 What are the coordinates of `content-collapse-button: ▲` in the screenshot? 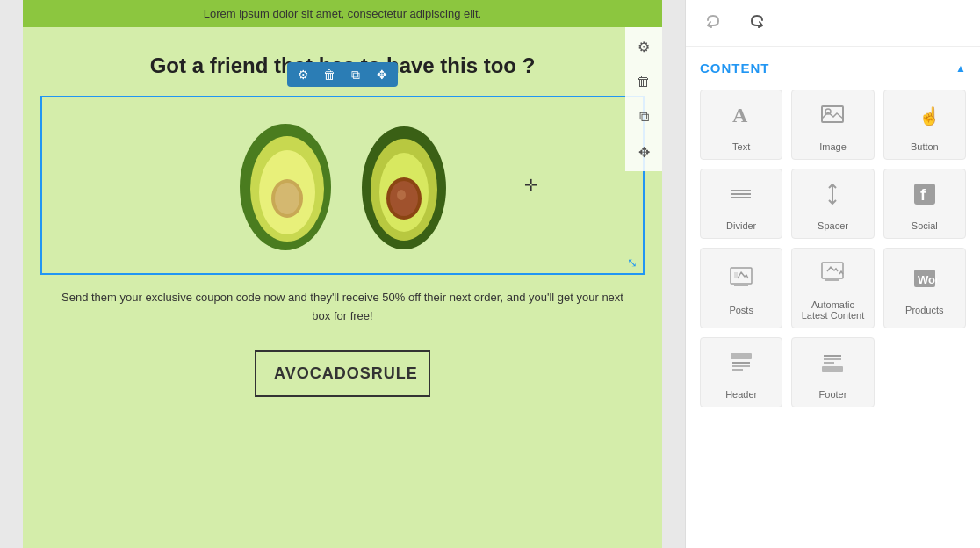 It's located at (961, 68).